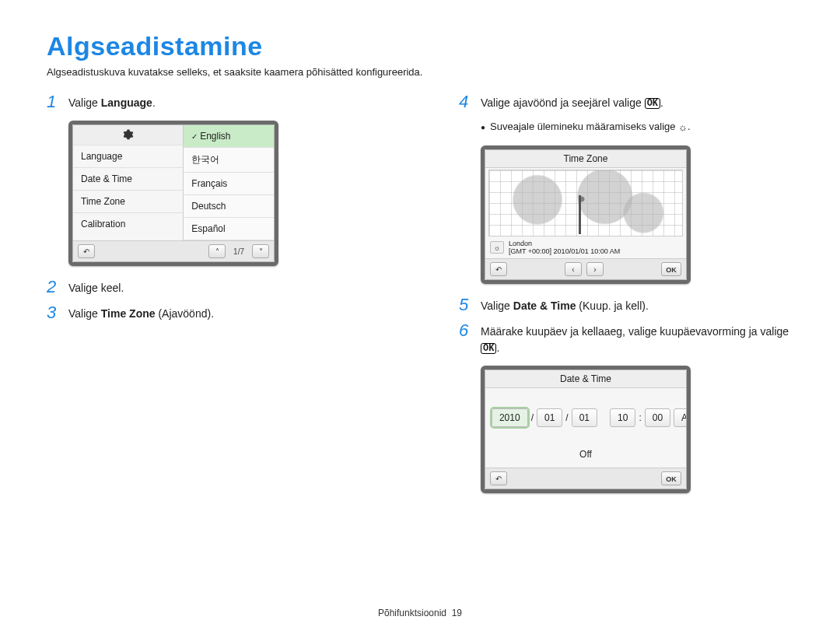 The image size is (840, 634). I want to click on dst-icon: ☼, so click(683, 128).